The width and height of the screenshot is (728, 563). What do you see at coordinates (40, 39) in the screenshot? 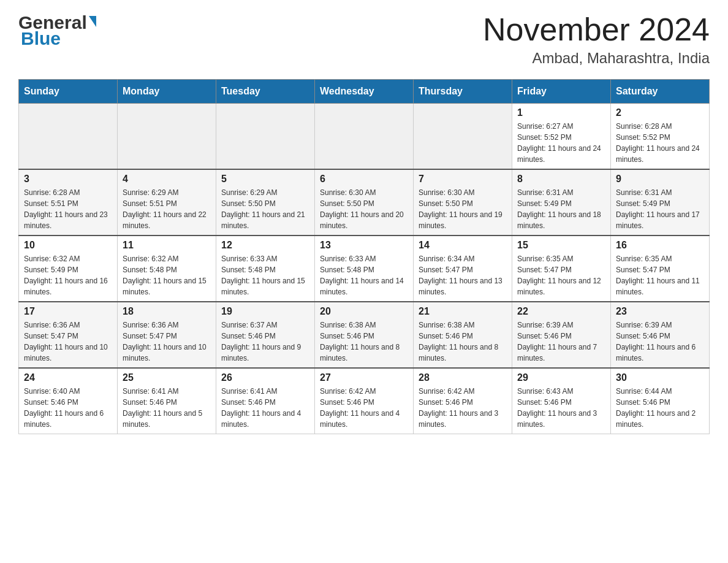
I see `logo-blue: Blue` at bounding box center [40, 39].